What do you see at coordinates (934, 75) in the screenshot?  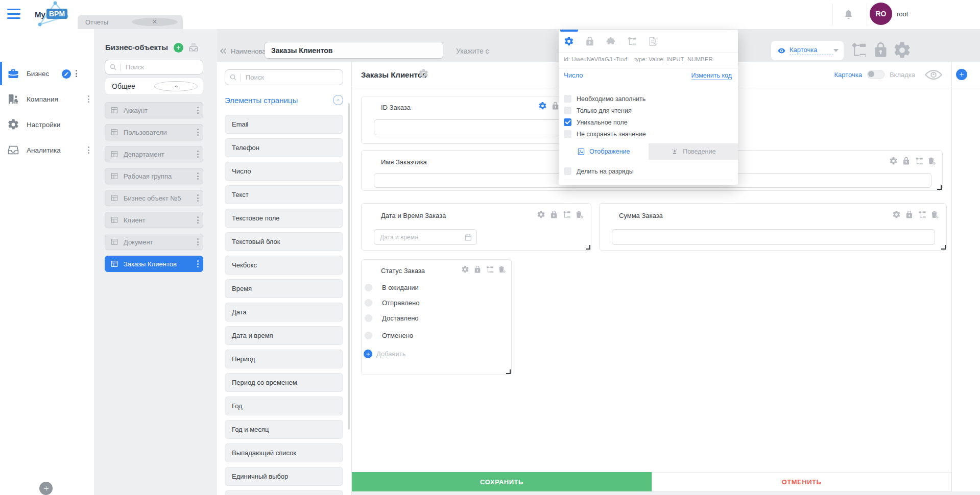 I see `eye-icon` at bounding box center [934, 75].